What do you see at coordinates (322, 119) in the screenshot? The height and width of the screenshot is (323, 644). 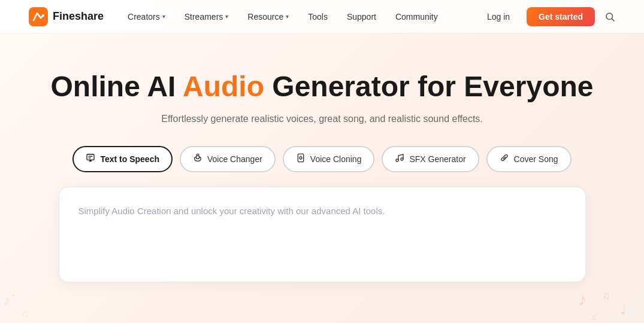 I see `hero-subtitle: Effortlessly generate realistic voices, …` at bounding box center [322, 119].